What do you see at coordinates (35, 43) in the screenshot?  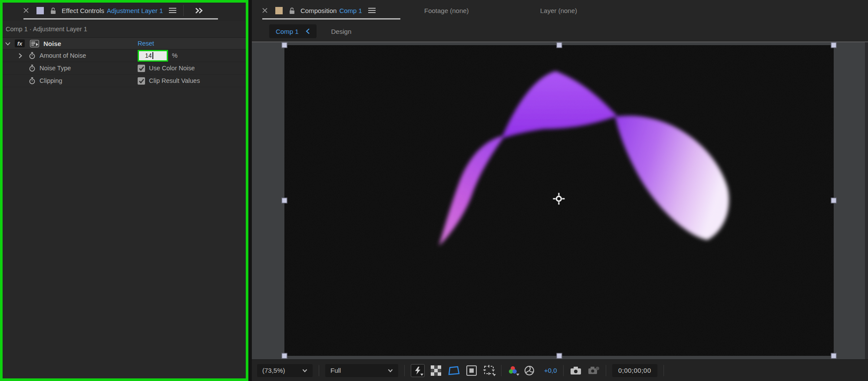 I see `effect-icon` at bounding box center [35, 43].